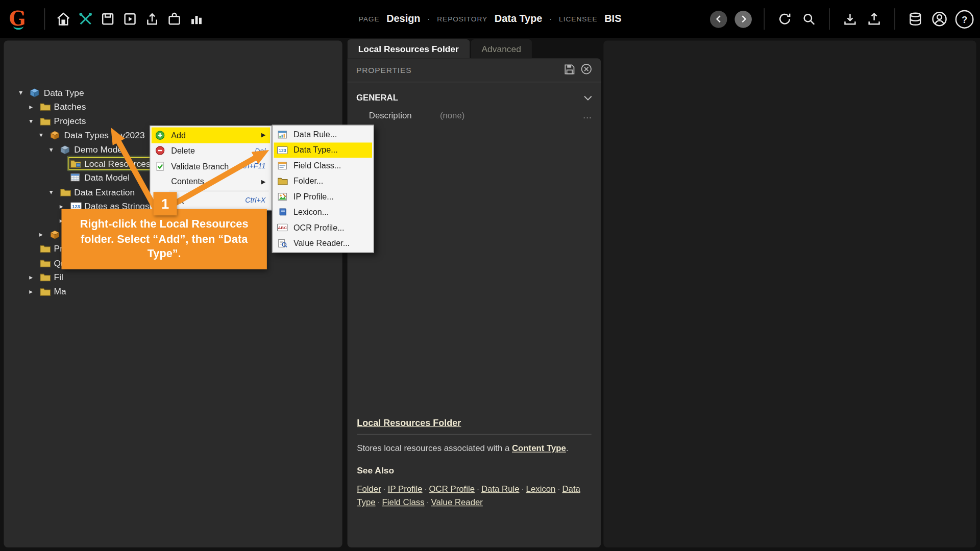  What do you see at coordinates (323, 165) in the screenshot?
I see `submenu-item-field-class: Field Class...` at bounding box center [323, 165].